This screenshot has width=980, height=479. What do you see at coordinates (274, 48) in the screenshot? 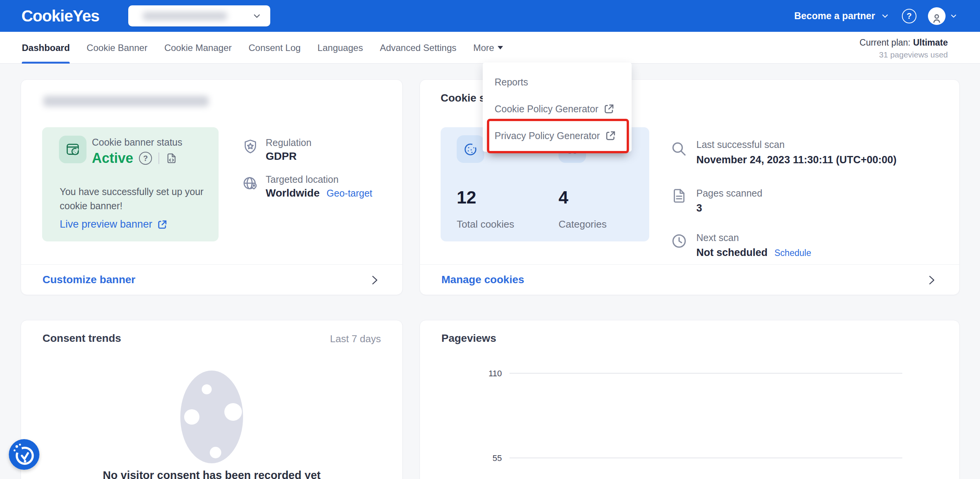
I see `tab-consent-log: Consent Log` at bounding box center [274, 48].